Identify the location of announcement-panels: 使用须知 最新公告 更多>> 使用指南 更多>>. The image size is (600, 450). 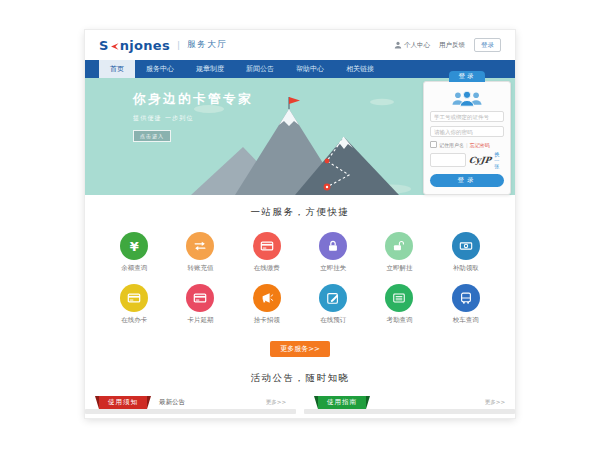
(300, 404).